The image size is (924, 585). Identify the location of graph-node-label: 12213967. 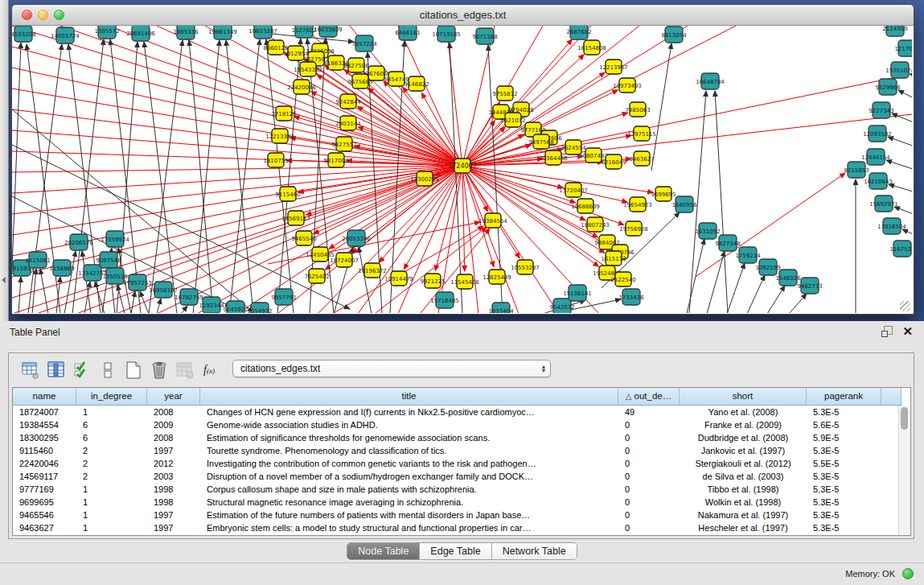
(614, 68).